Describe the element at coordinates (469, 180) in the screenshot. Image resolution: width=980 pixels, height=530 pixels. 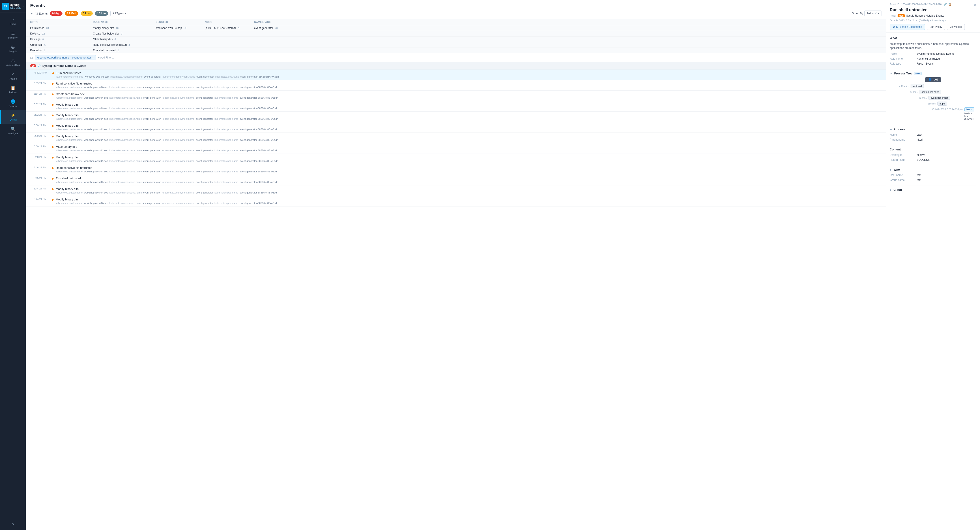
I see `event-content: Run shell untrusted kubernetes.cluster.n…` at that location.